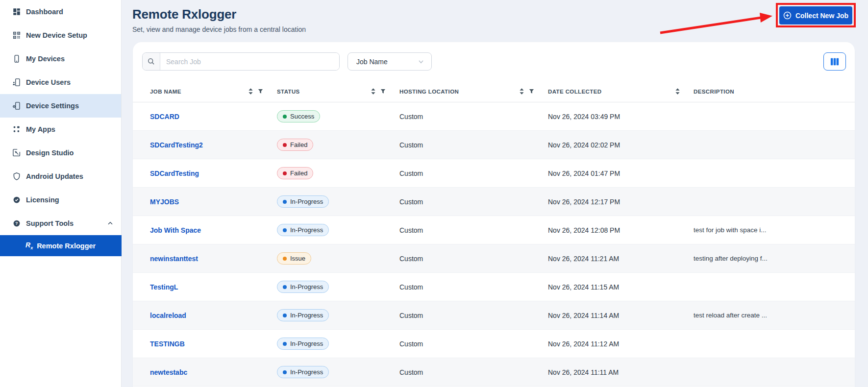 Image resolution: width=868 pixels, height=387 pixels. I want to click on table-row: newinstanttest Issue Custom Nov 26, 2024…, so click(494, 259).